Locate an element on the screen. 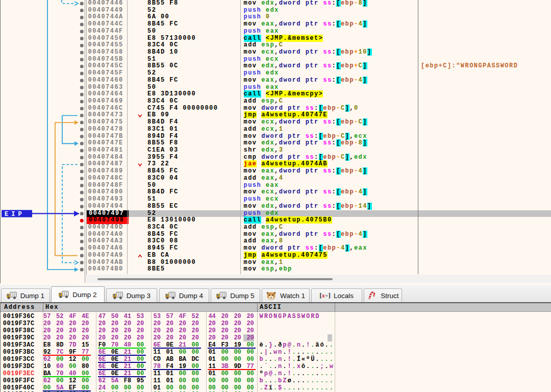 This screenshot has width=551, height=392. hex-byte-cell: 12 is located at coordinates (73, 359).